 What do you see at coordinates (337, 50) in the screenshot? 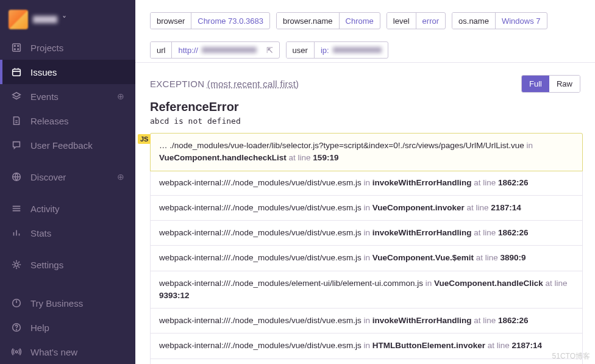
I see `tag-user: user ip:` at bounding box center [337, 50].